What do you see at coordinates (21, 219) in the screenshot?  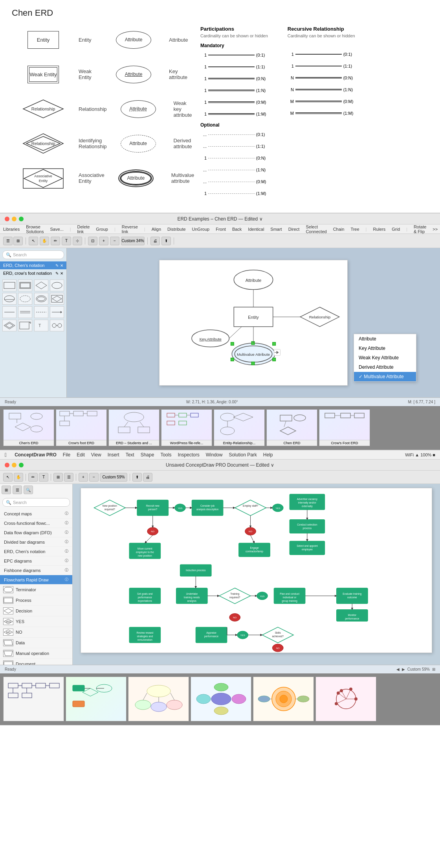 I see `maximize-button` at bounding box center [21, 219].